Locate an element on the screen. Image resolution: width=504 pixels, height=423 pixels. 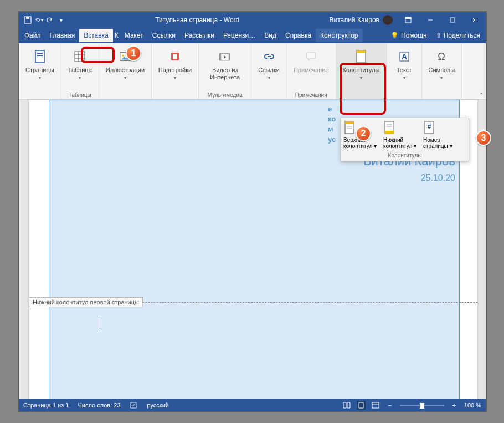
text-icon: A is located at coordinates (404, 57).